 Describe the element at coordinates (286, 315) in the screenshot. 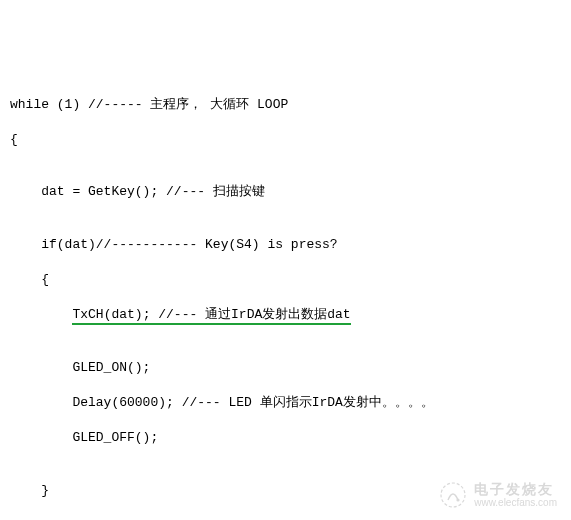

I see `code-line: TxCH(dat); //--- 通过IrDA发射出数据dat` at that location.